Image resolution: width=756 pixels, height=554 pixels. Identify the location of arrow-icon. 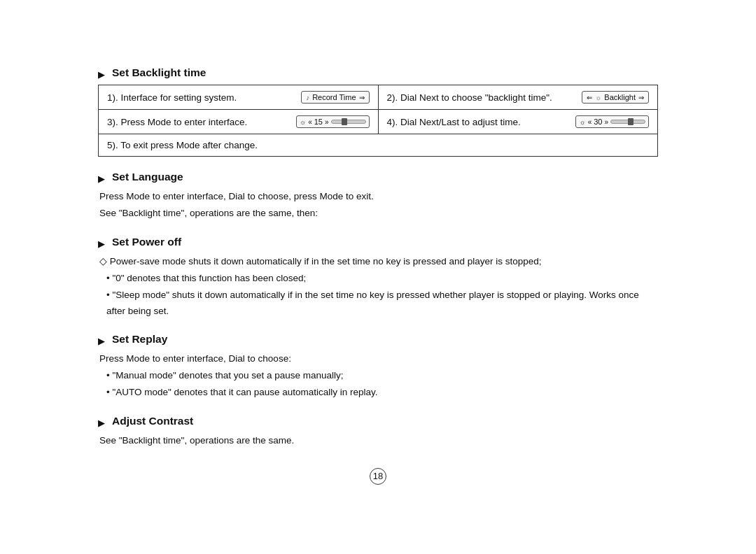
(103, 73).